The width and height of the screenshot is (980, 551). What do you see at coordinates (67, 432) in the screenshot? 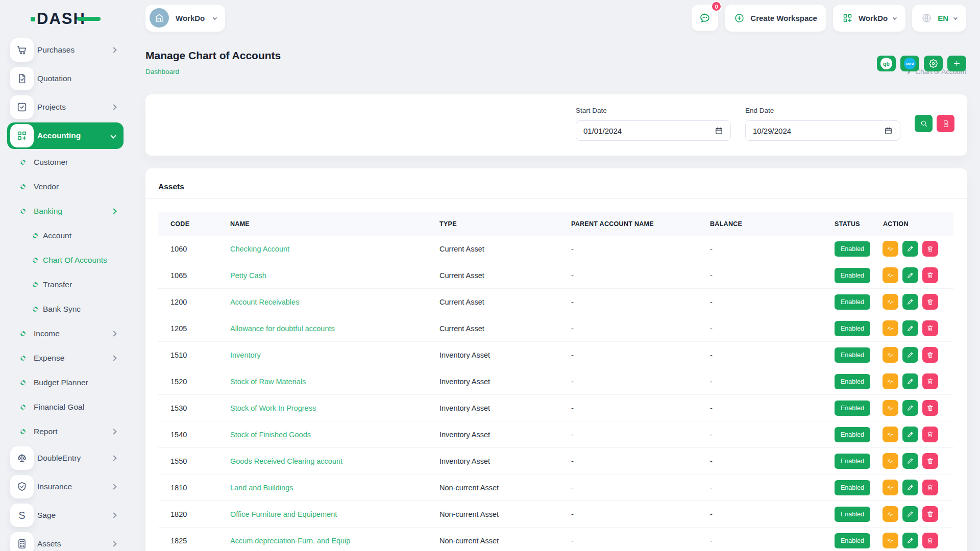
I see `sidebar-item-report: Report` at bounding box center [67, 432].